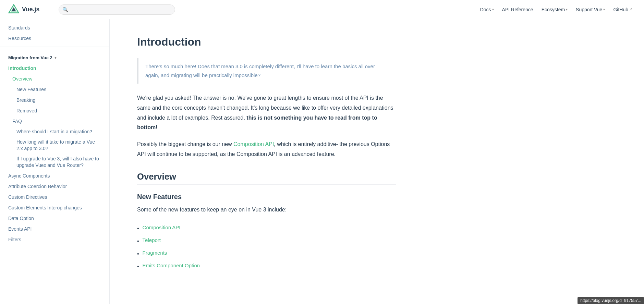 This screenshot has width=644, height=304. I want to click on intro-blockquote: There's so much here! Does that mean 3.0…, so click(267, 71).